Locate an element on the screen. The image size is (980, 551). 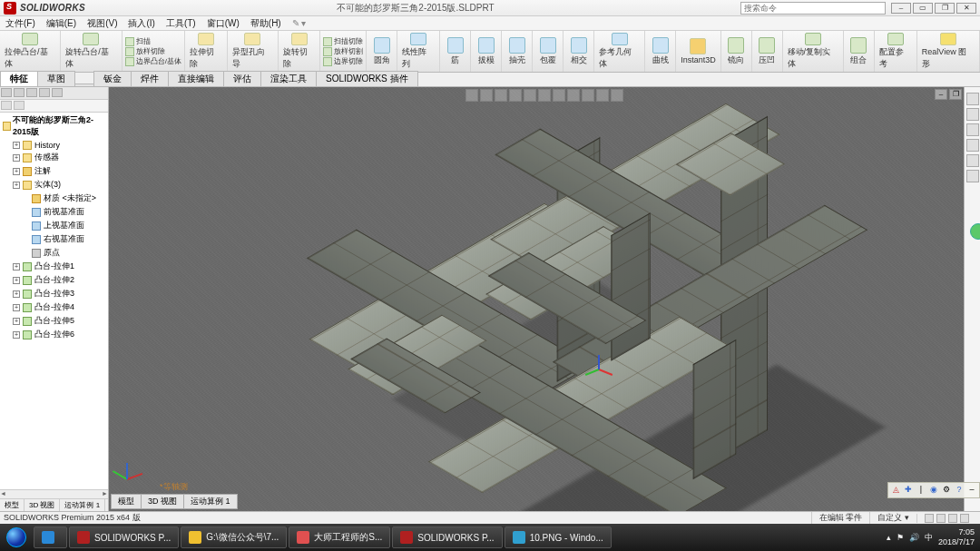
menu-edit: 编辑(E) is located at coordinates (62, 24).